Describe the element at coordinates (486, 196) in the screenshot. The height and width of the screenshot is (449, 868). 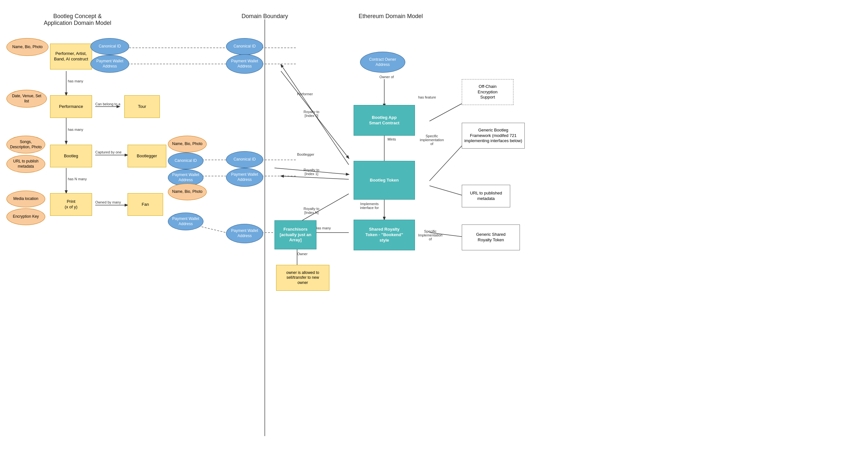
I see `url-published-meta-box: URL to publishedmetadata` at that location.